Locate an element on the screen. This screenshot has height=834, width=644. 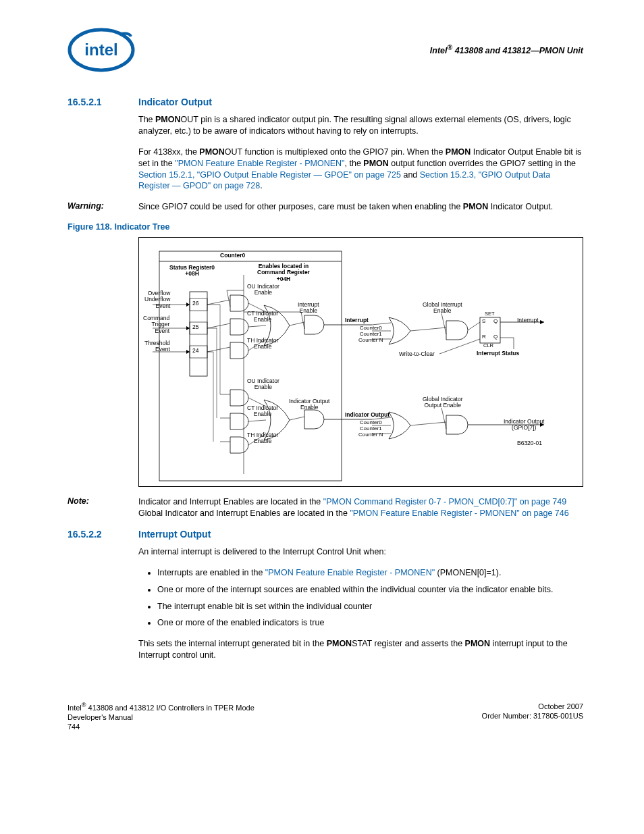
fig-set: SET is located at coordinates (490, 314).